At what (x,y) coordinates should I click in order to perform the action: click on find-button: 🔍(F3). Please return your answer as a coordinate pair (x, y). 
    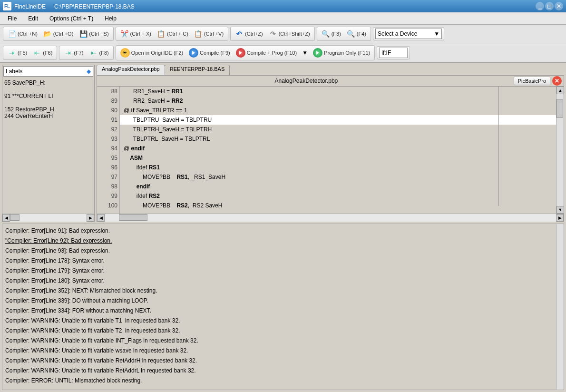
    Looking at the image, I should click on (331, 34).